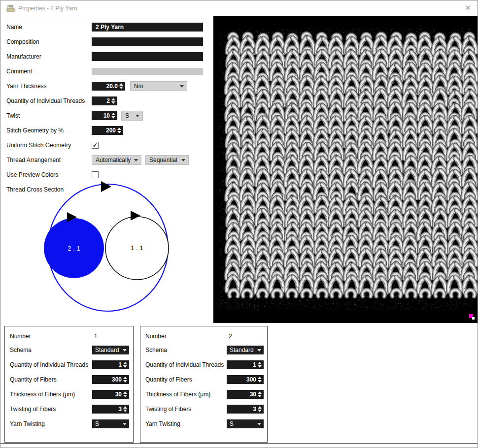 This screenshot has height=448, width=478. I want to click on quantity-threads-value: 2, so click(101, 101).